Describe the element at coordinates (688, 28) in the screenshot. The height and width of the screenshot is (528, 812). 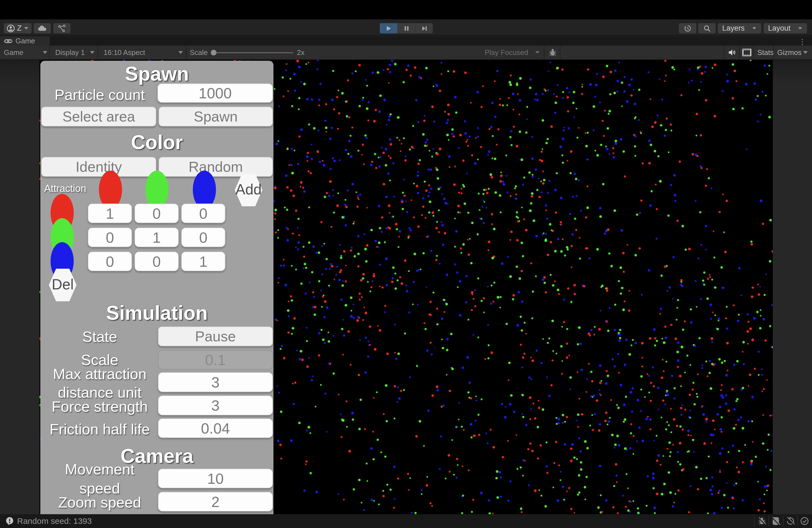
I see `undo-history-button` at that location.